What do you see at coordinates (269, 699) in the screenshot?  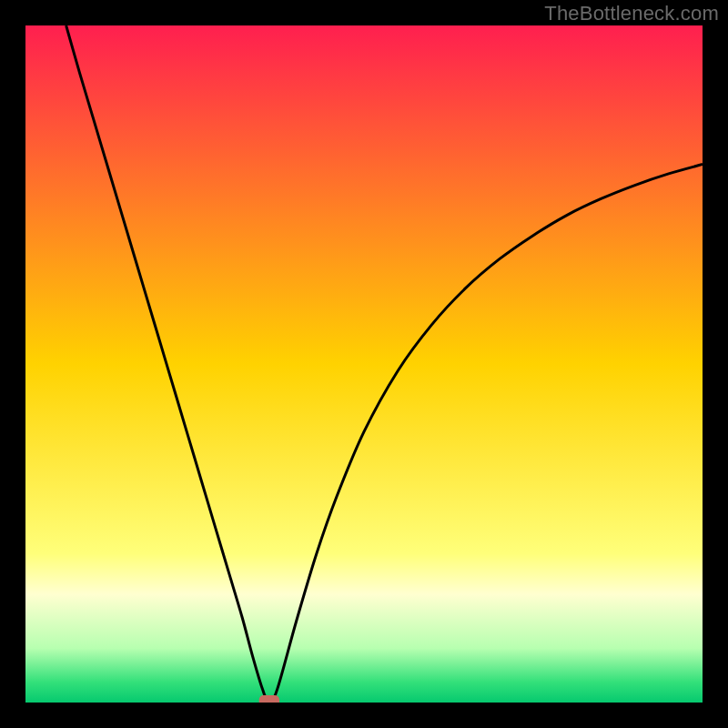 I see `bottleneck-marker` at bounding box center [269, 699].